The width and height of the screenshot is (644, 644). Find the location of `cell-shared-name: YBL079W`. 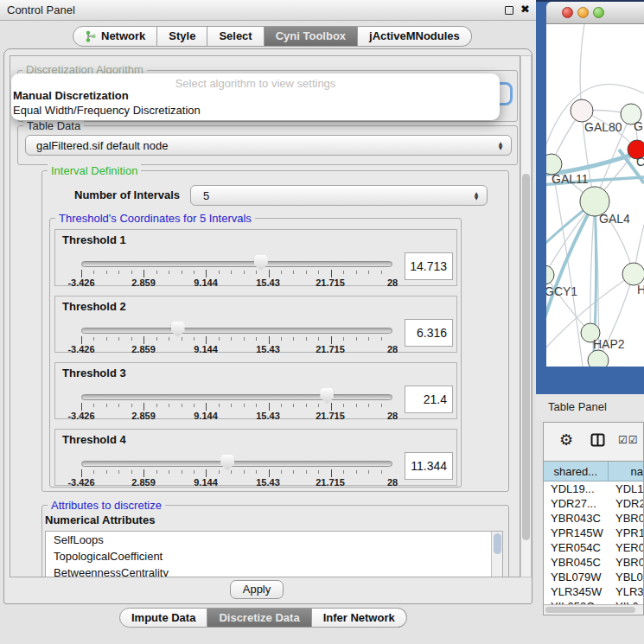

cell-shared-name: YBL079W is located at coordinates (577, 577).